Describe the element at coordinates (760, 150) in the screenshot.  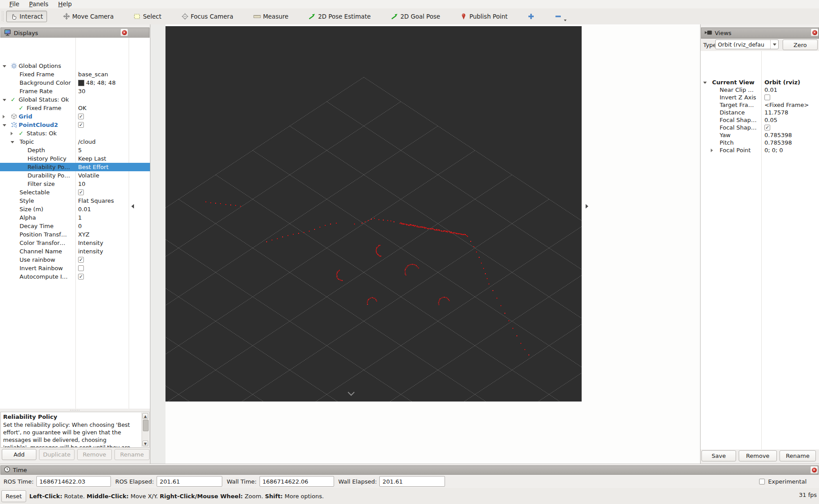
I see `tree-row-focal-point: Focal Point0; 0; 0` at that location.